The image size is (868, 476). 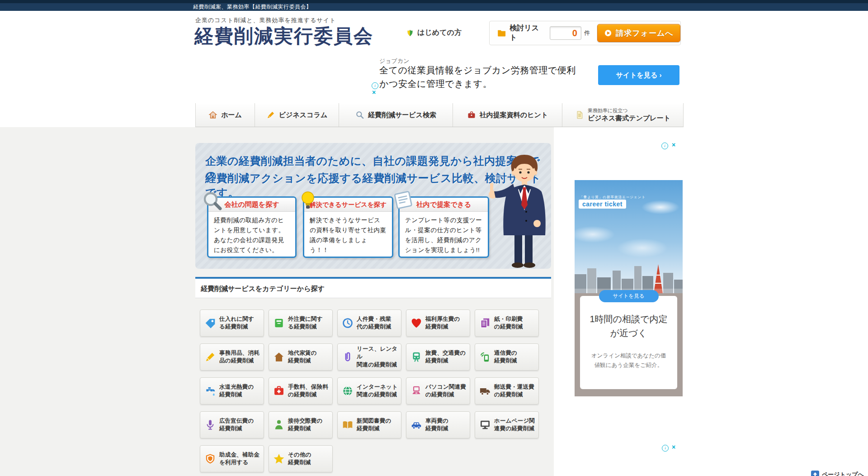 What do you see at coordinates (210, 459) in the screenshot?
I see `shield-icon` at bounding box center [210, 459].